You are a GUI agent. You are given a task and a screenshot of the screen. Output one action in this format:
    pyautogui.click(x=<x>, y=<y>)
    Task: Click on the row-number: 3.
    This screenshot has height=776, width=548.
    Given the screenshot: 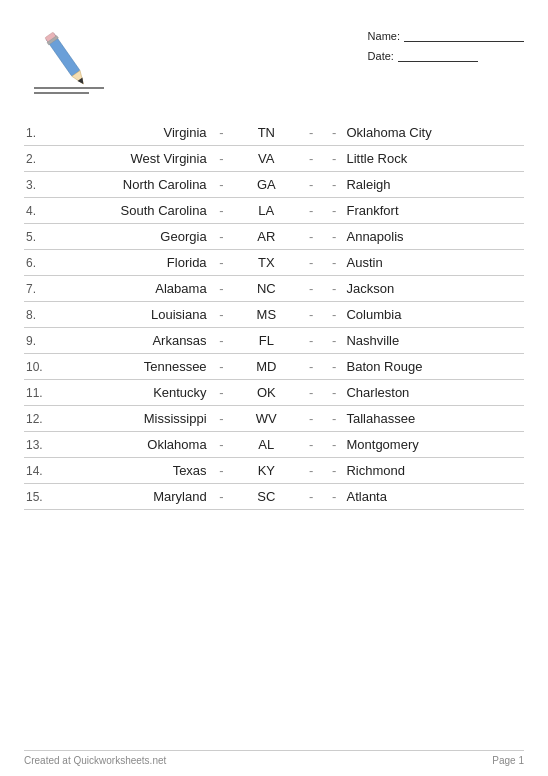 What is the action you would take?
    pyautogui.click(x=40, y=185)
    